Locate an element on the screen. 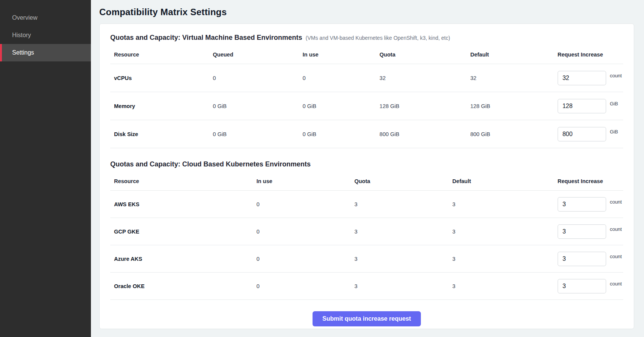 The image size is (644, 337). vm-table-header: Resource Queued In use Quota Default Req… is located at coordinates (367, 55).